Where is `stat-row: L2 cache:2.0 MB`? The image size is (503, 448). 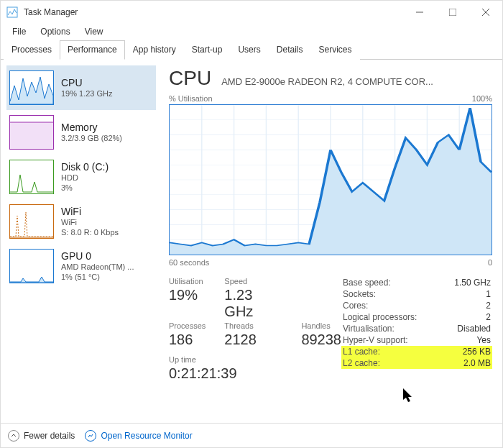 stat-row: L2 cache:2.0 MB is located at coordinates (417, 363).